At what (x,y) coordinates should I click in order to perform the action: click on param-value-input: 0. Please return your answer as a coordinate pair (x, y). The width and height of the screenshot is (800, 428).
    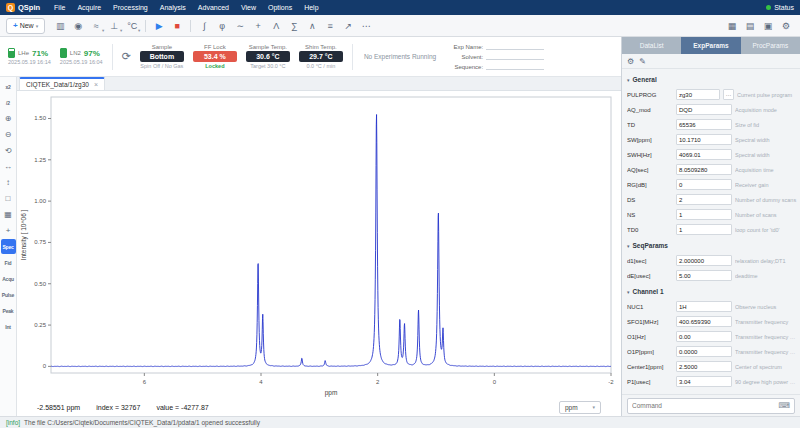
    Looking at the image, I should click on (704, 184).